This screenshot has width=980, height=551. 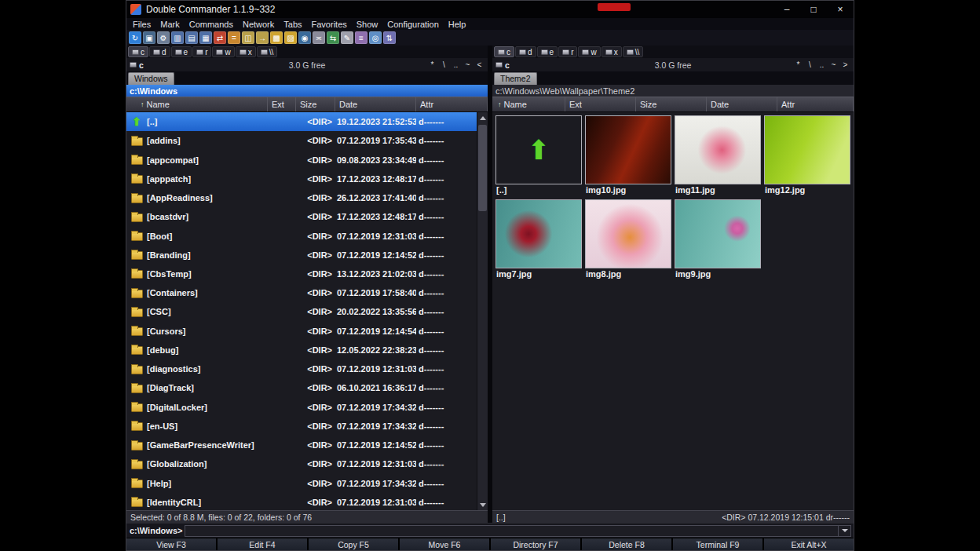 What do you see at coordinates (302, 388) in the screenshot?
I see `file-row: [DiagTrack]<DIR>06.10.2021 16:36:17d----…` at bounding box center [302, 388].